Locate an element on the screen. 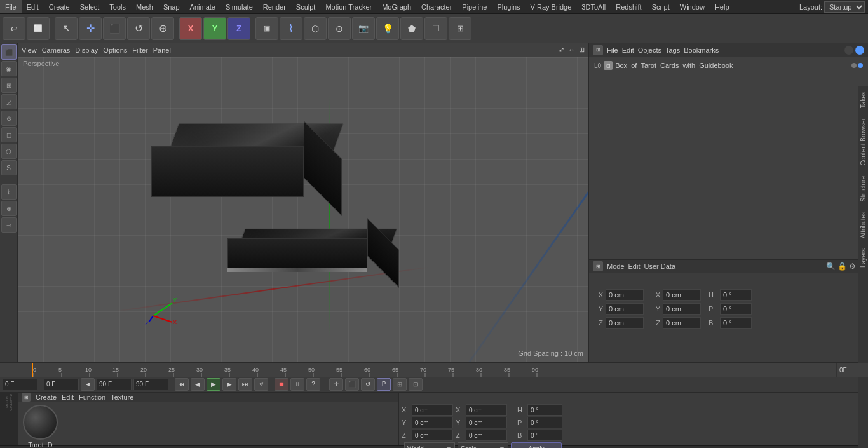 The image size is (868, 448). menu-plugins: Plugins is located at coordinates (508, 6).